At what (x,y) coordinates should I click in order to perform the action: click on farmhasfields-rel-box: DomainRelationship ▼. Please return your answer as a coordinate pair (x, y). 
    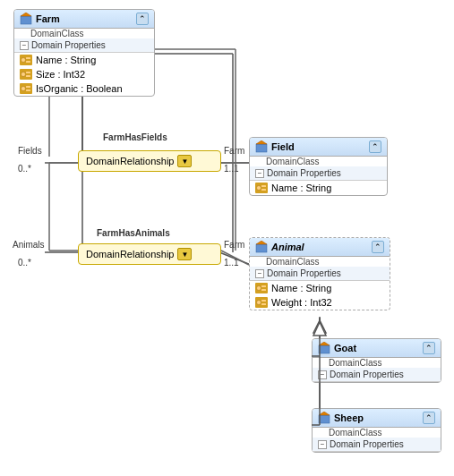
    Looking at the image, I should click on (150, 161).